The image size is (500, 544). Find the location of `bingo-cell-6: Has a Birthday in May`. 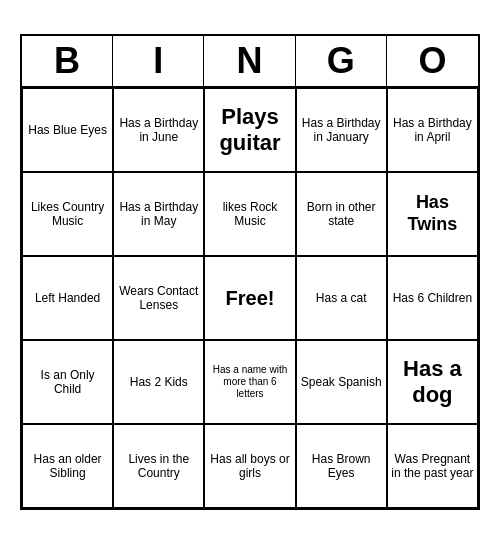

bingo-cell-6: Has a Birthday in May is located at coordinates (158, 214).